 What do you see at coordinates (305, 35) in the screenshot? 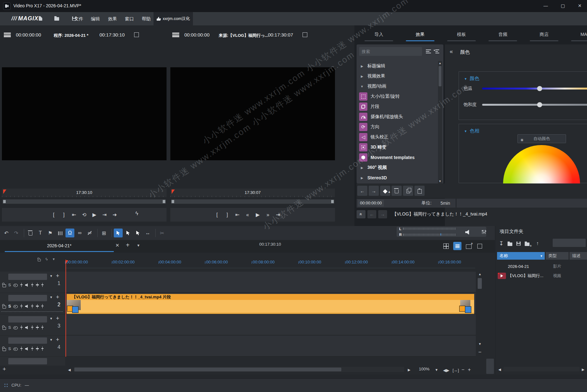
I see `fullscreen-icon` at bounding box center [305, 35].